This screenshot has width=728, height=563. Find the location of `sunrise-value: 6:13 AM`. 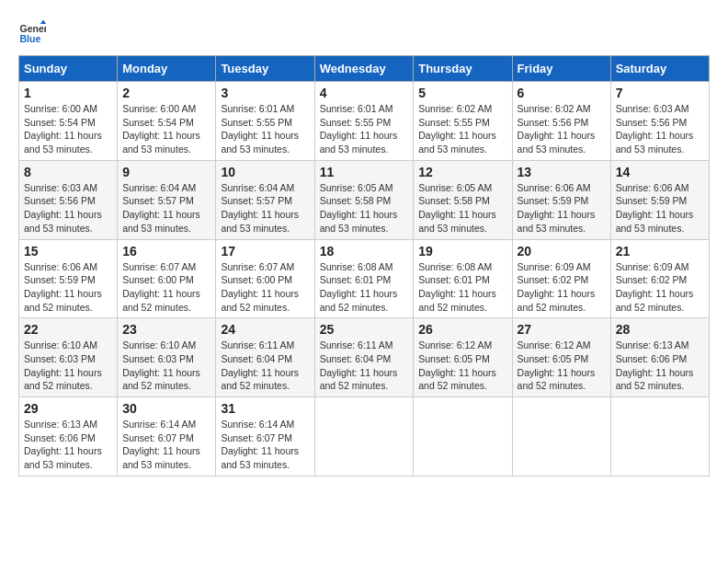

sunrise-value: 6:13 AM is located at coordinates (671, 345).